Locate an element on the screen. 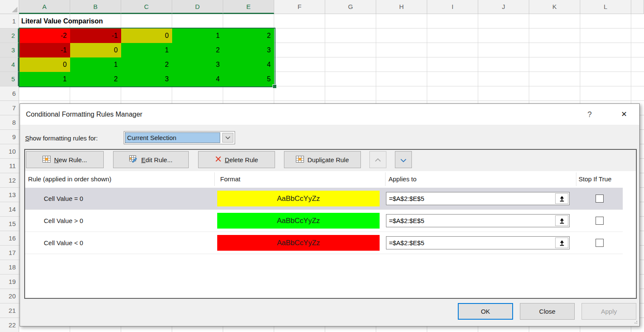  column-header-C: C is located at coordinates (147, 7).